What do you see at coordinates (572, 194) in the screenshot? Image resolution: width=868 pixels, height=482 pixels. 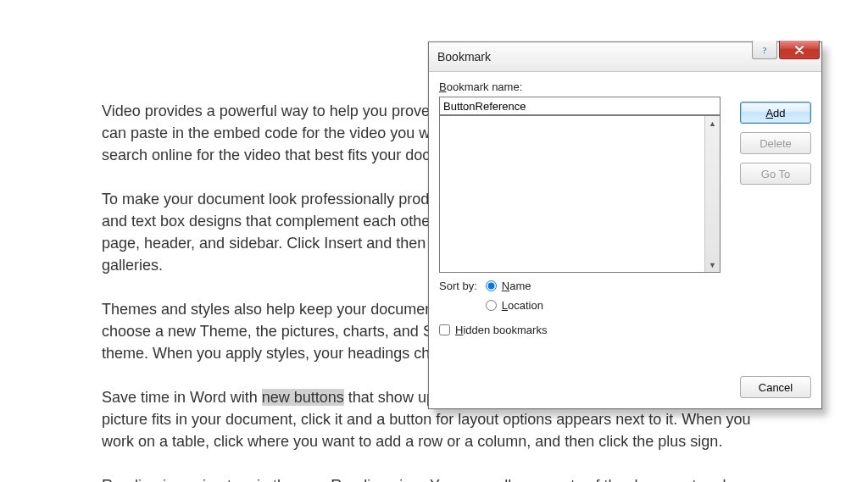 I see `bookmark-list-inner` at bounding box center [572, 194].